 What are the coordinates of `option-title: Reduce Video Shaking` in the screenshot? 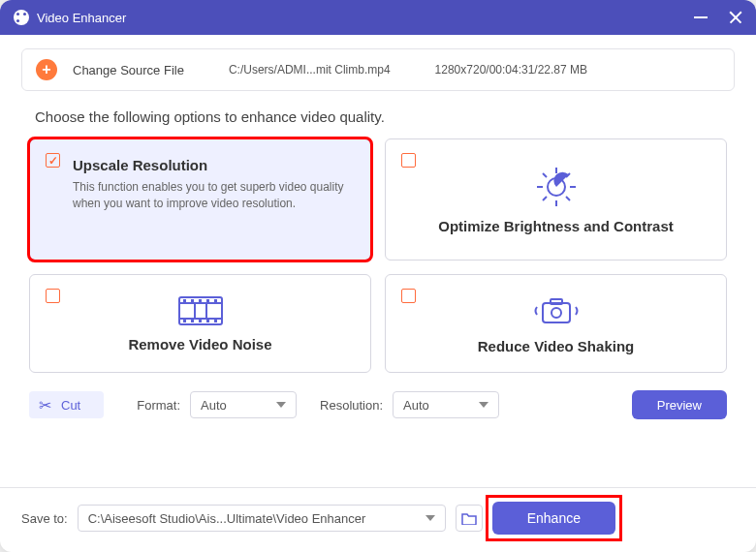 It's located at (556, 347).